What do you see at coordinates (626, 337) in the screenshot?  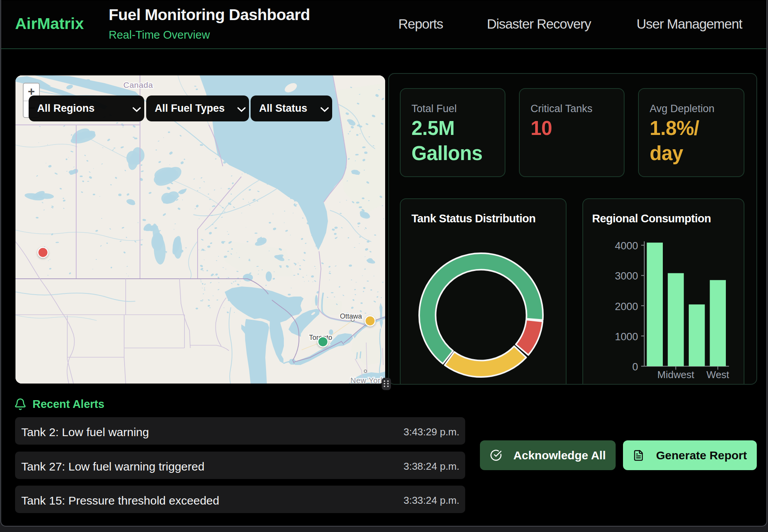 I see `svg-text: 1000` at bounding box center [626, 337].